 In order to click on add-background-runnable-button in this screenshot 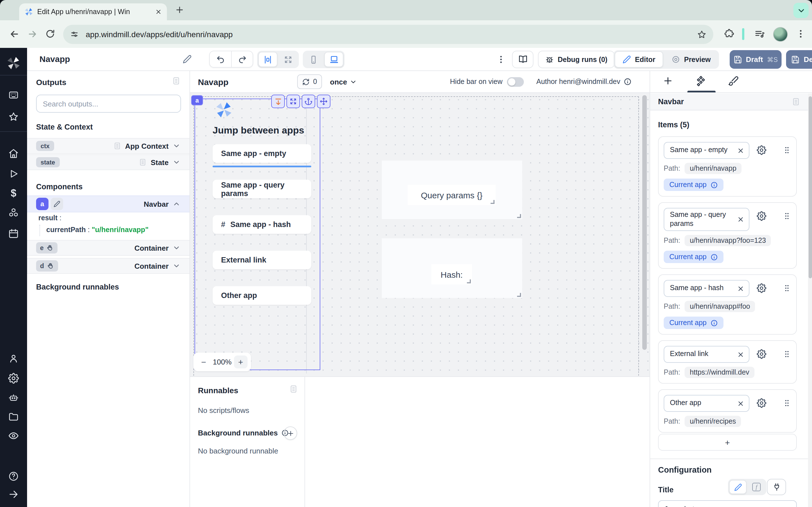, I will do `click(291, 433)`.